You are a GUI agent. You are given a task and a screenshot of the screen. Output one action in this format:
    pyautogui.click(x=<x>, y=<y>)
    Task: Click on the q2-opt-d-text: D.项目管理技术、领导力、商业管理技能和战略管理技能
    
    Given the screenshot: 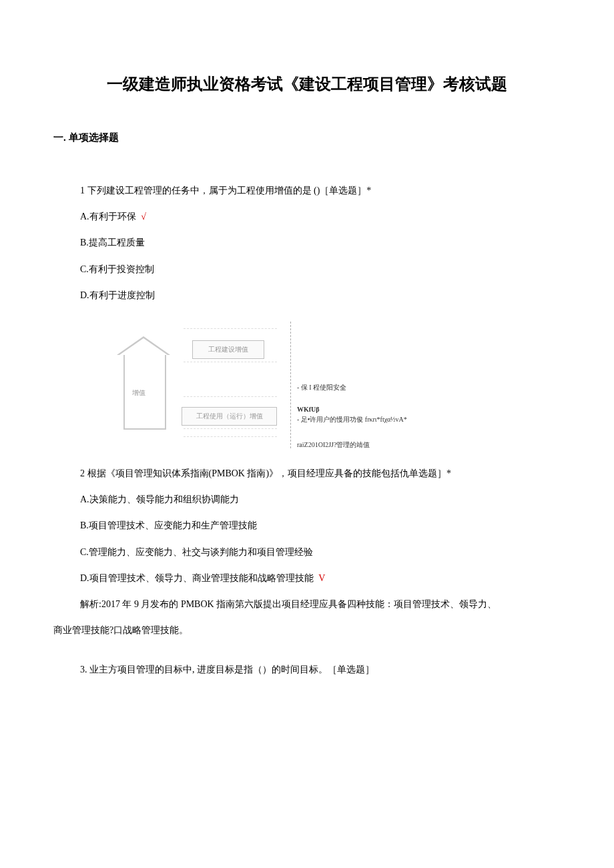 What is the action you would take?
    pyautogui.click(x=197, y=578)
    